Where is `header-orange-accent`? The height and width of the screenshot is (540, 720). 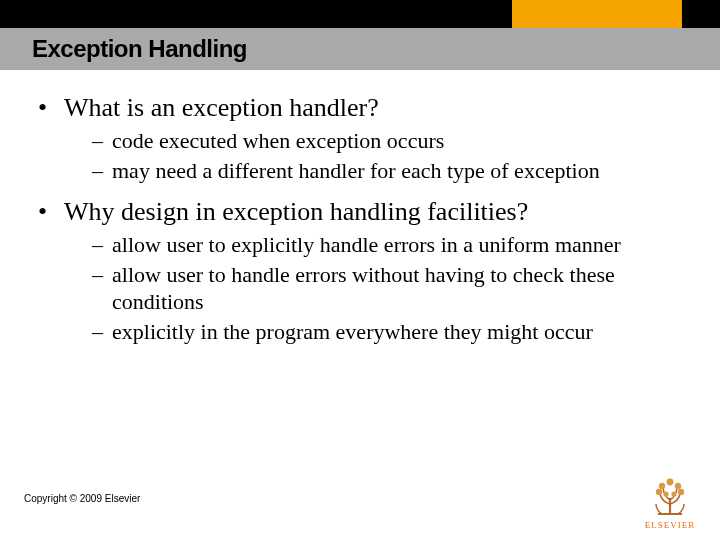
header-orange-accent is located at coordinates (597, 14).